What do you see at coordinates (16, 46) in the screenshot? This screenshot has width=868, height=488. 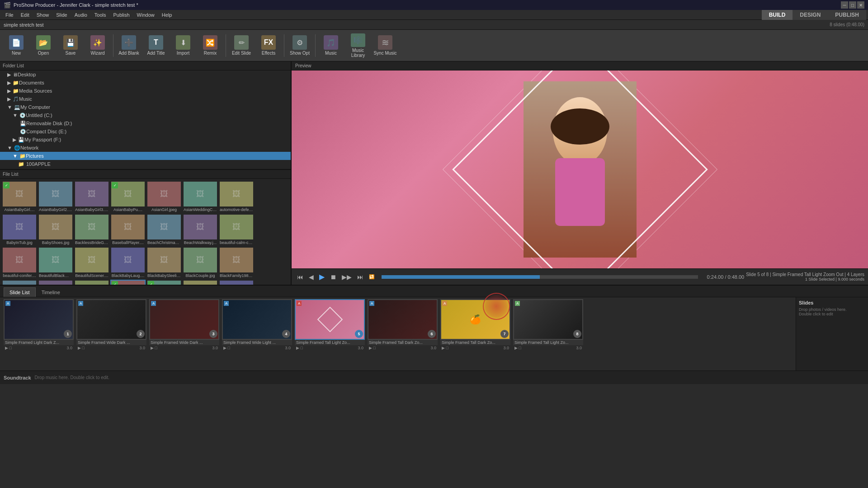 I see `new-button: 📄 New` at bounding box center [16, 46].